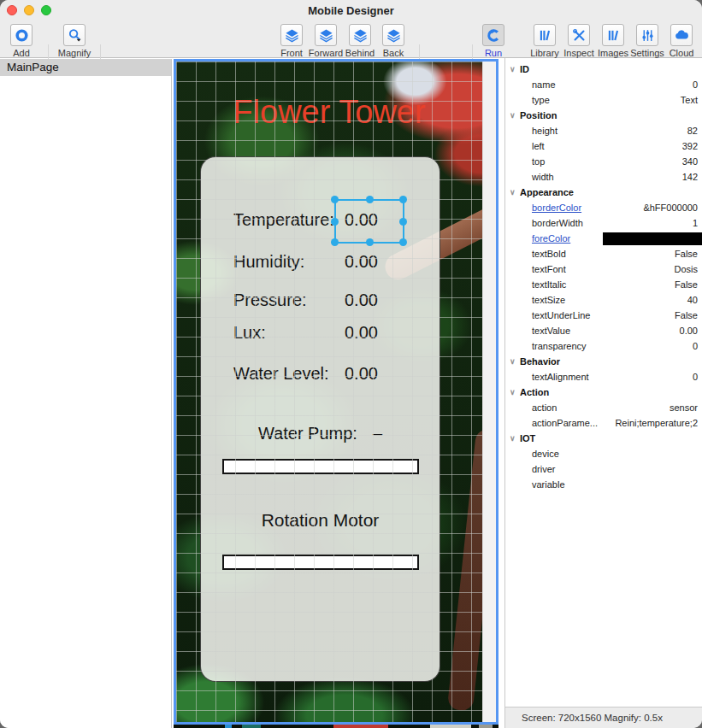 The image size is (702, 728). Describe the element at coordinates (557, 208) in the screenshot. I see `property-label: borderColor` at that location.